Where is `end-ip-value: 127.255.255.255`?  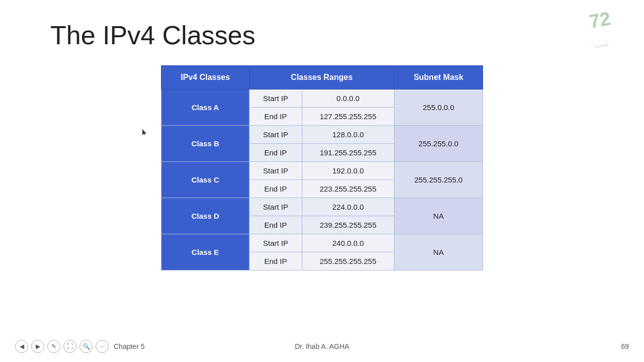
end-ip-value: 127.255.255.255 is located at coordinates (348, 117).